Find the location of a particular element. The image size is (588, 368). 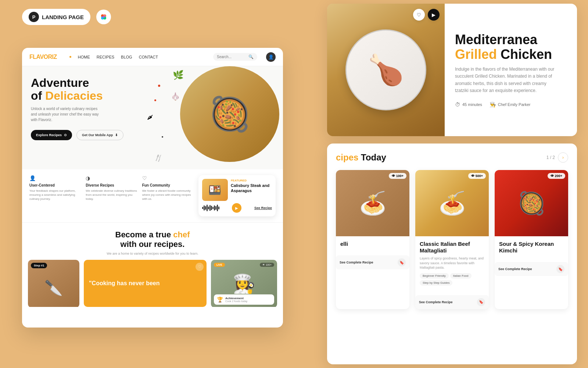

live-card: LIVE 👁 100+ 👩‍🍳 🏆 Achievement Cook 2 foo… is located at coordinates (244, 283).